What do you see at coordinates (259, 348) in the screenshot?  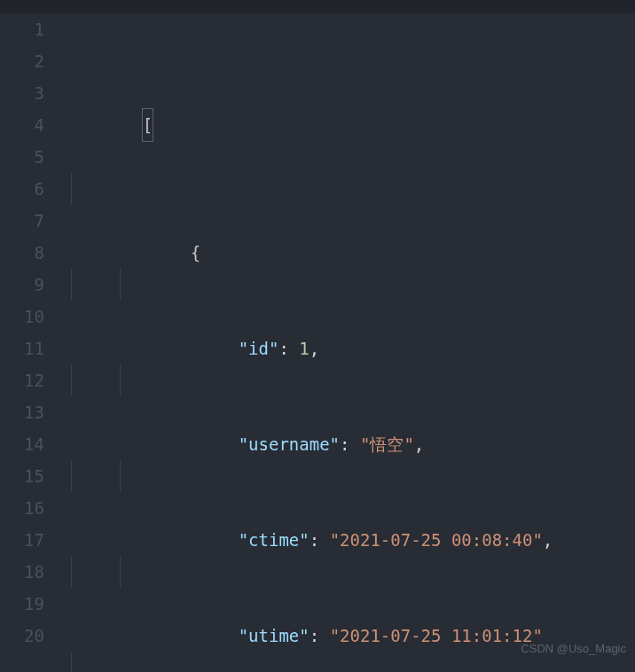 I see `json-key-id: "id"` at bounding box center [259, 348].